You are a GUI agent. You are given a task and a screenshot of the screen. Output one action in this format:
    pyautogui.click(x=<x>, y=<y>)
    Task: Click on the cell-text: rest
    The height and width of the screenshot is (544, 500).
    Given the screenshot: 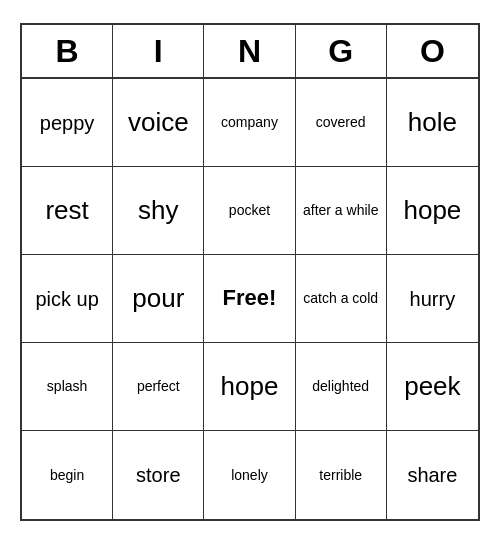 What is the action you would take?
    pyautogui.click(x=66, y=210)
    